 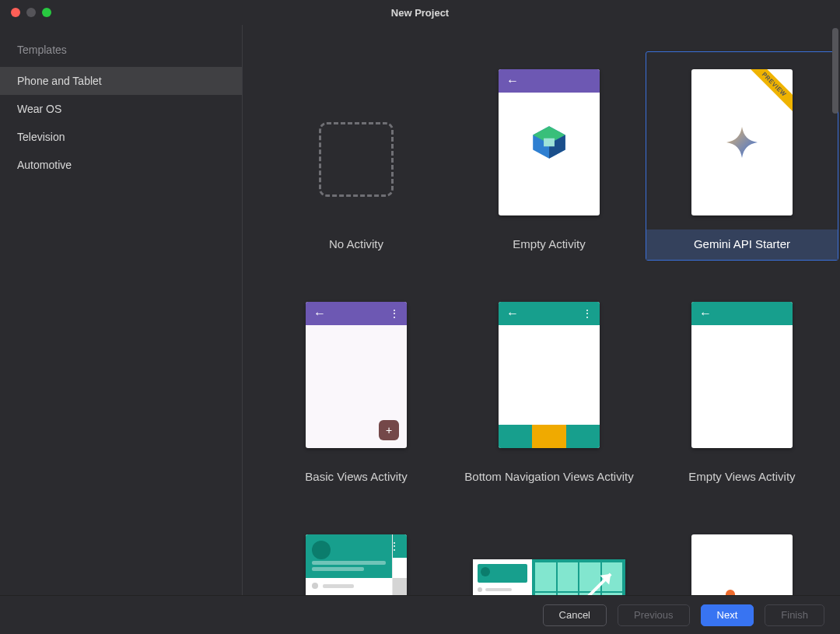 What do you see at coordinates (575, 615) in the screenshot?
I see `button-label: Cancel` at bounding box center [575, 615].